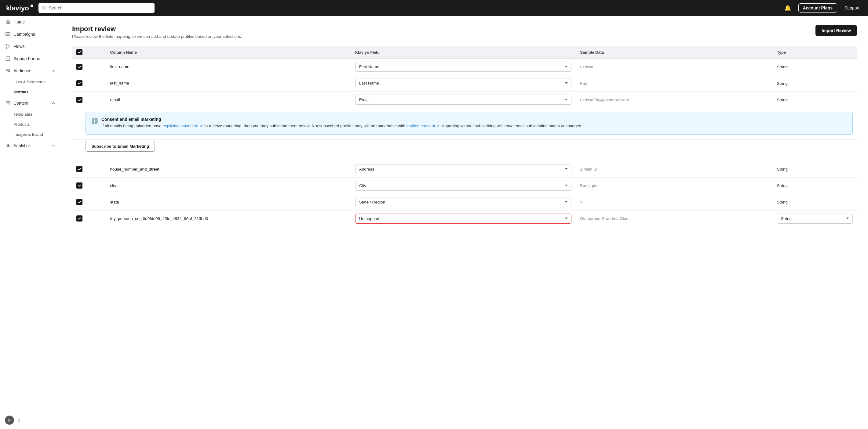 The image size is (868, 429). What do you see at coordinates (228, 67) in the screenshot?
I see `column-name-cell: first_name` at bounding box center [228, 67].